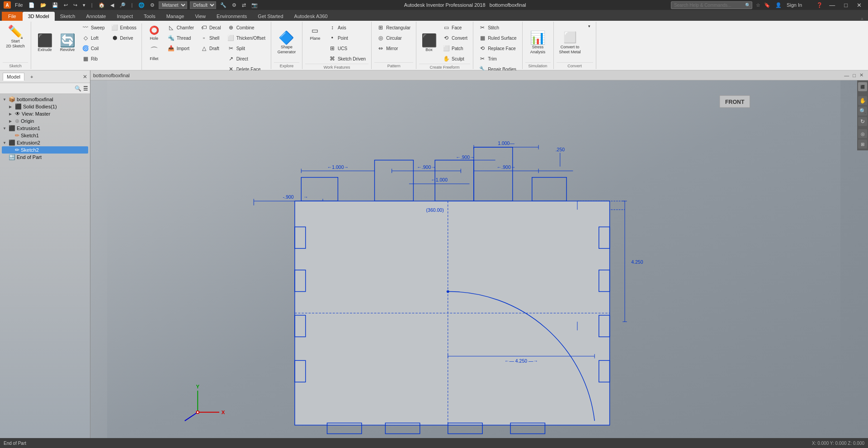  Describe the element at coordinates (429, 42) in the screenshot. I see `box-btn: ⬛ Box` at that location.